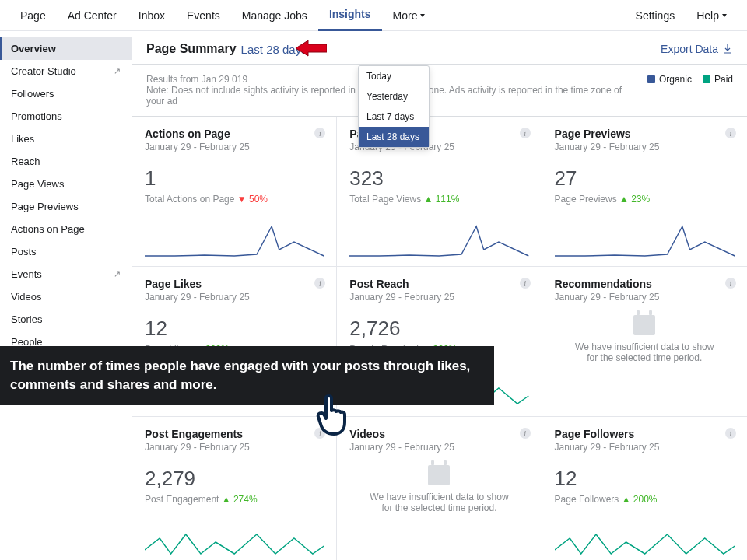 Image resolution: width=747 pixels, height=560 pixels. What do you see at coordinates (234, 179) in the screenshot?
I see `card-value: 1` at bounding box center [234, 179].